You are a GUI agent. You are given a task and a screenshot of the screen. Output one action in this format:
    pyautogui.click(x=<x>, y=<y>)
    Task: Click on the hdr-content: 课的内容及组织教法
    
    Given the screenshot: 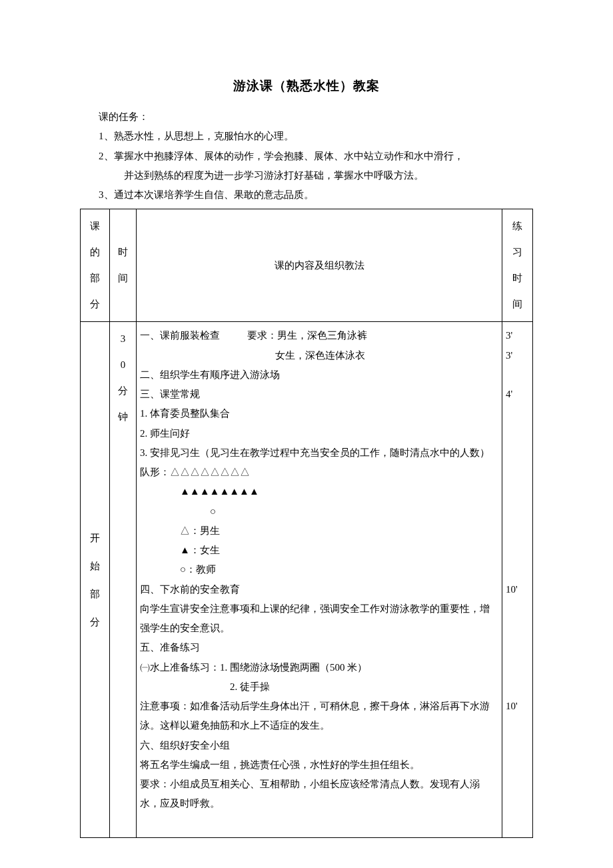 What is the action you would take?
    pyautogui.click(x=320, y=265)
    